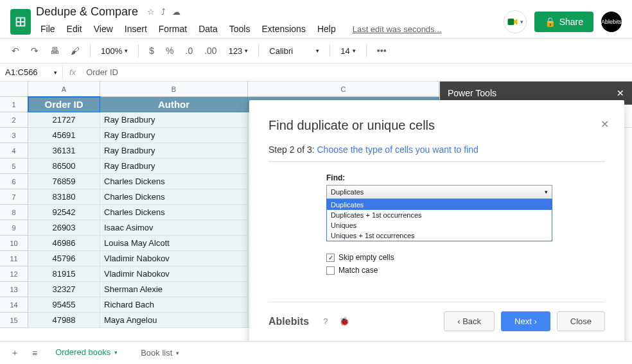  I want to click on cell-author: Sherman Alexie, so click(174, 290).